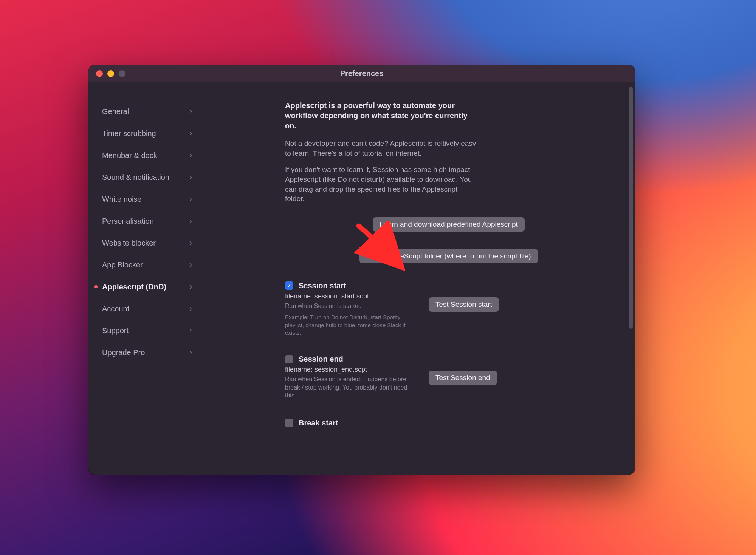 The width and height of the screenshot is (756, 555). I want to click on check-icon: ✓, so click(290, 286).